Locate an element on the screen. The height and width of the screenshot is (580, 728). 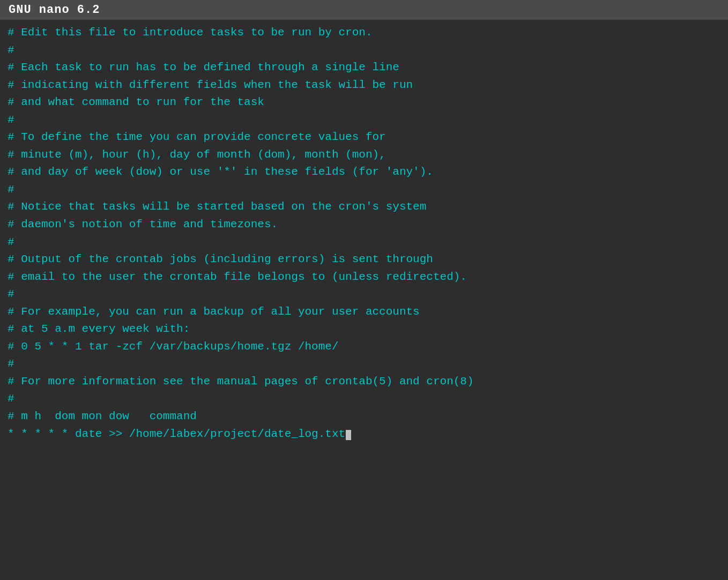
editor-line: # Each task to run has to be defined thr… is located at coordinates (364, 68).